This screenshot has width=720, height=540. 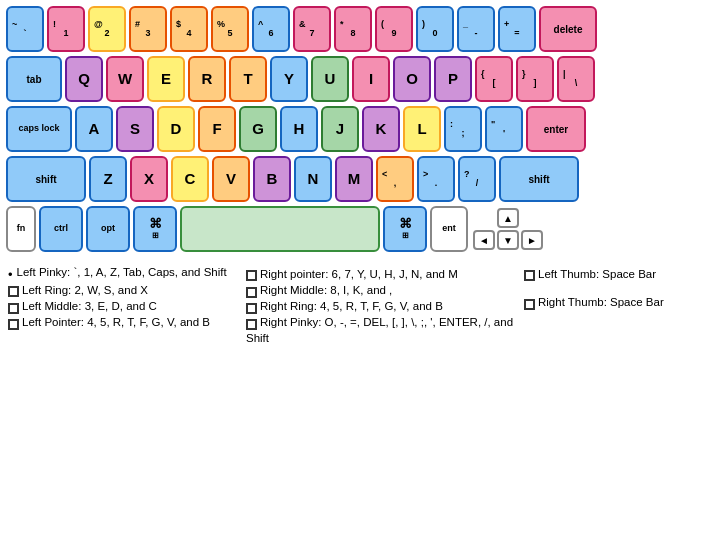 What do you see at coordinates (312, 29) in the screenshot?
I see `key-7: & 7` at bounding box center [312, 29].